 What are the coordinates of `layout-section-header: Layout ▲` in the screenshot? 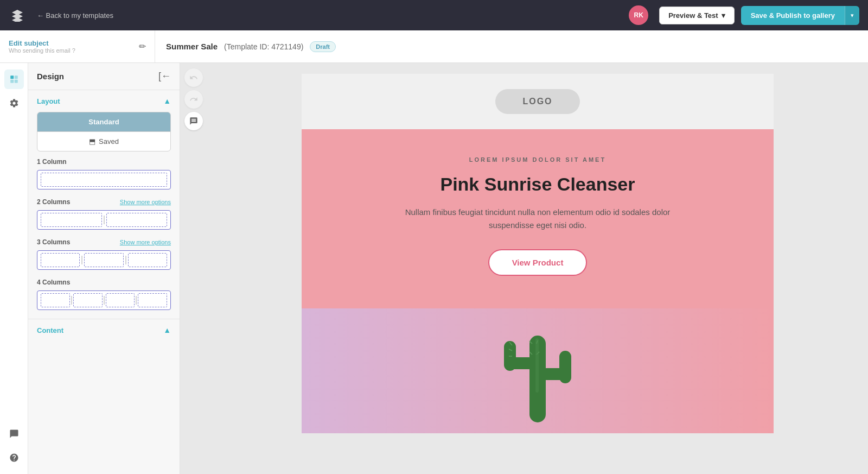 It's located at (104, 101).